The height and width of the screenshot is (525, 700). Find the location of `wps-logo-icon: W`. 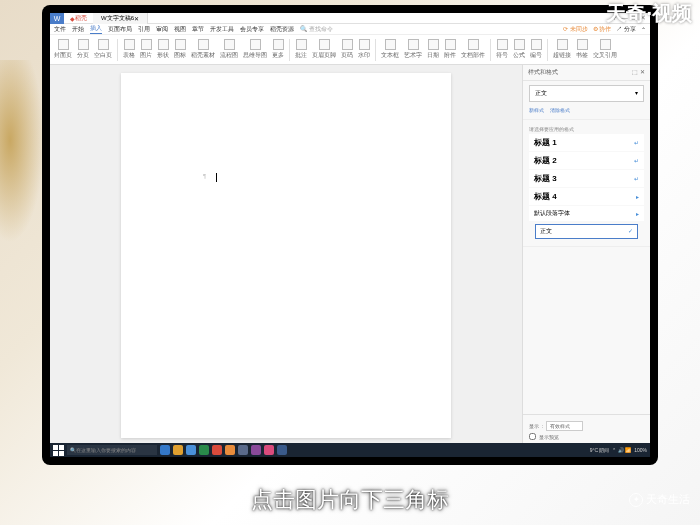

wps-logo-icon: W is located at coordinates (57, 18).